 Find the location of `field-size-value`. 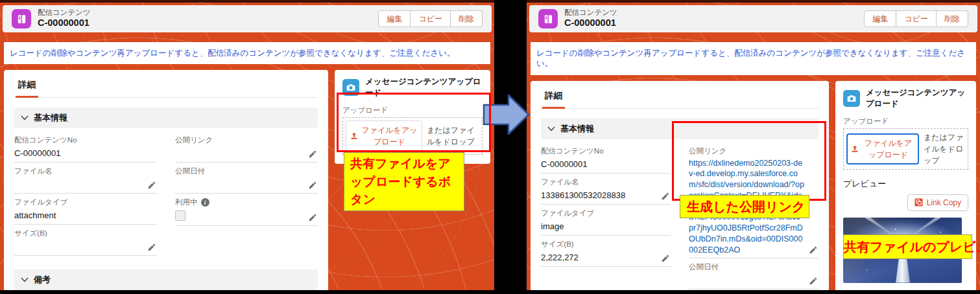

field-size-value is located at coordinates (79, 247).